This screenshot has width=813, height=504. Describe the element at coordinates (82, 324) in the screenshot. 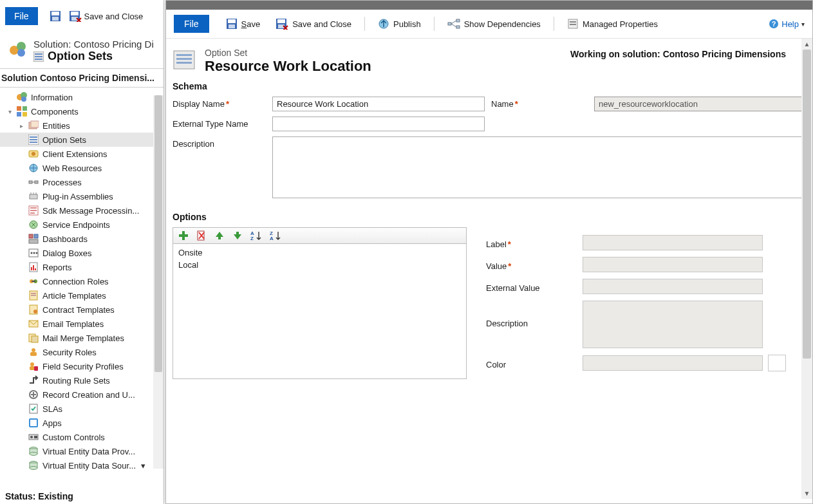

I see `tree-item-email-templates: Email Templates` at that location.